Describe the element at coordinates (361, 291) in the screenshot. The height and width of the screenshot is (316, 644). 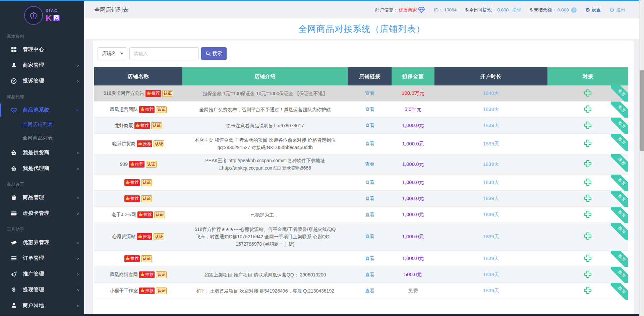
I see `table-row: 小猴子工作室推荐认证和平、王者首发项目 欢迎对接 群541926496，客服 Q…` at that location.